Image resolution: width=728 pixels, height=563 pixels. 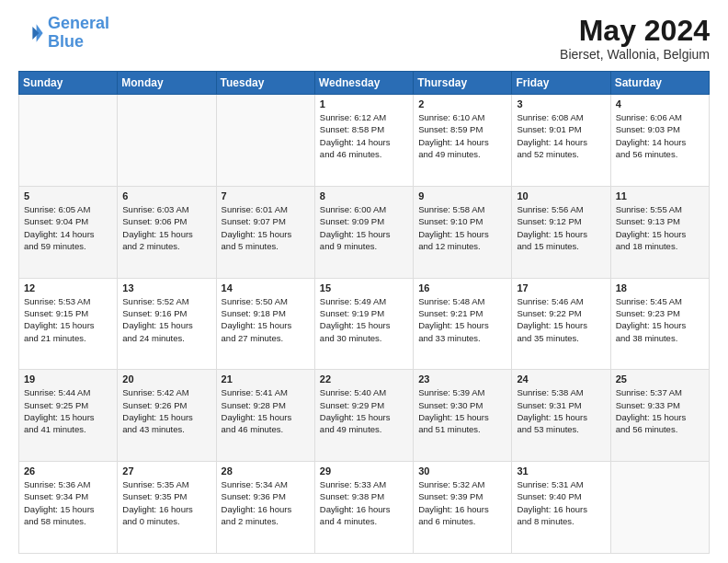 I want to click on day-number: 20, so click(x=166, y=379).